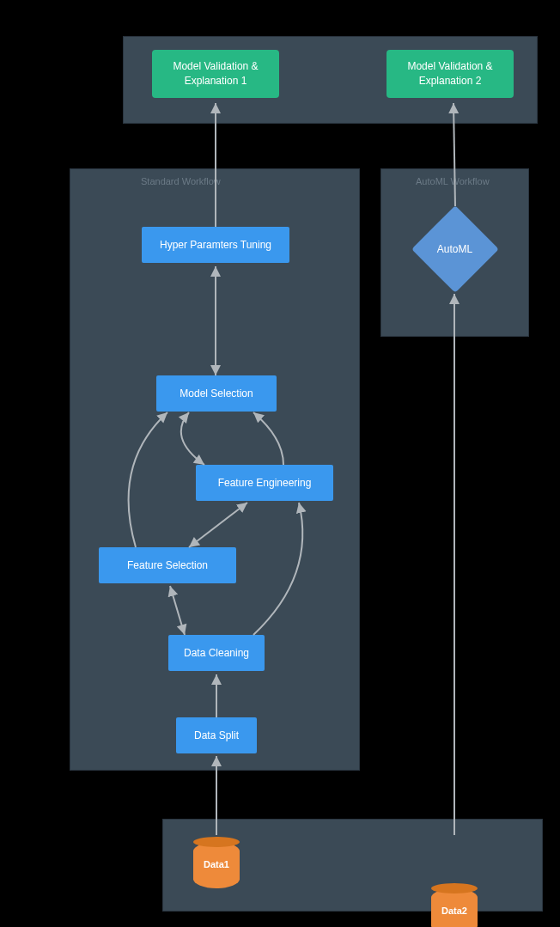 This screenshot has height=927, width=560. What do you see at coordinates (265, 483) in the screenshot?
I see `feature-engineering-label: Feature Engineering` at bounding box center [265, 483].